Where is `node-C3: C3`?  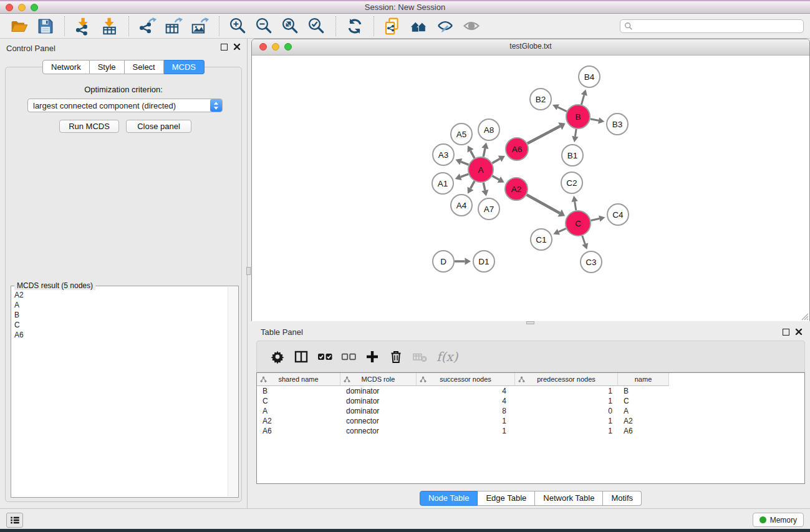
node-C3: C3 is located at coordinates (591, 262).